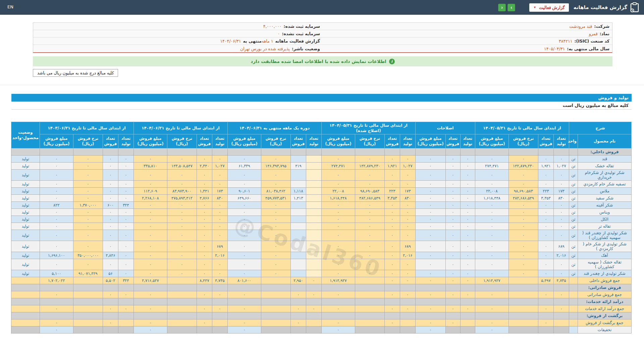 This screenshot has height=362, width=644. Describe the element at coordinates (581, 26) in the screenshot. I see `company-value: قند مرودشت` at that location.